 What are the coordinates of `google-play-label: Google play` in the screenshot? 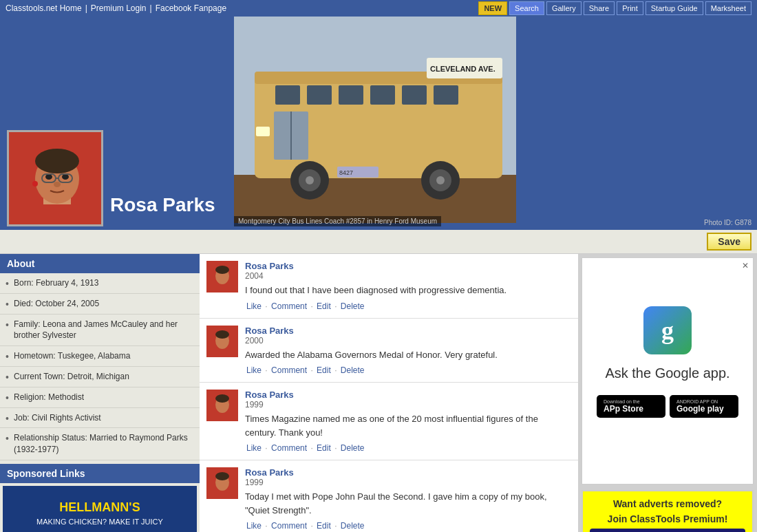 It's located at (704, 409).